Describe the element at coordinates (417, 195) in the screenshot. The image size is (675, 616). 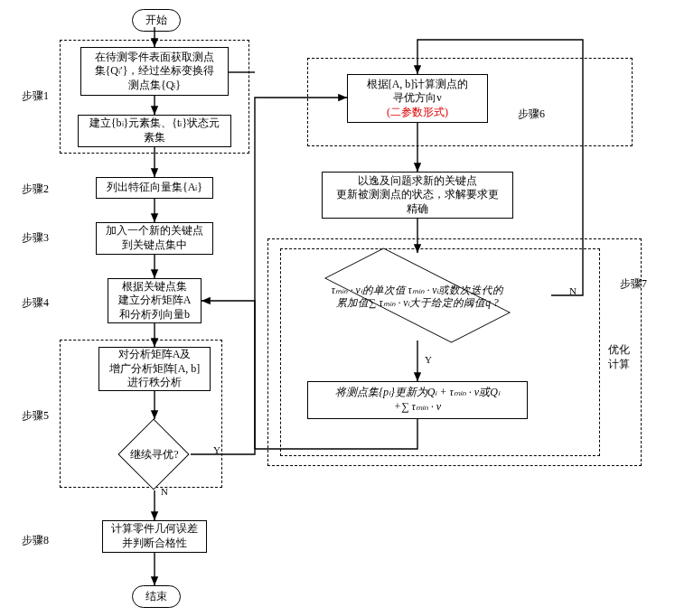
I see `line: 更新被测测点的状态，求解要求更` at that location.